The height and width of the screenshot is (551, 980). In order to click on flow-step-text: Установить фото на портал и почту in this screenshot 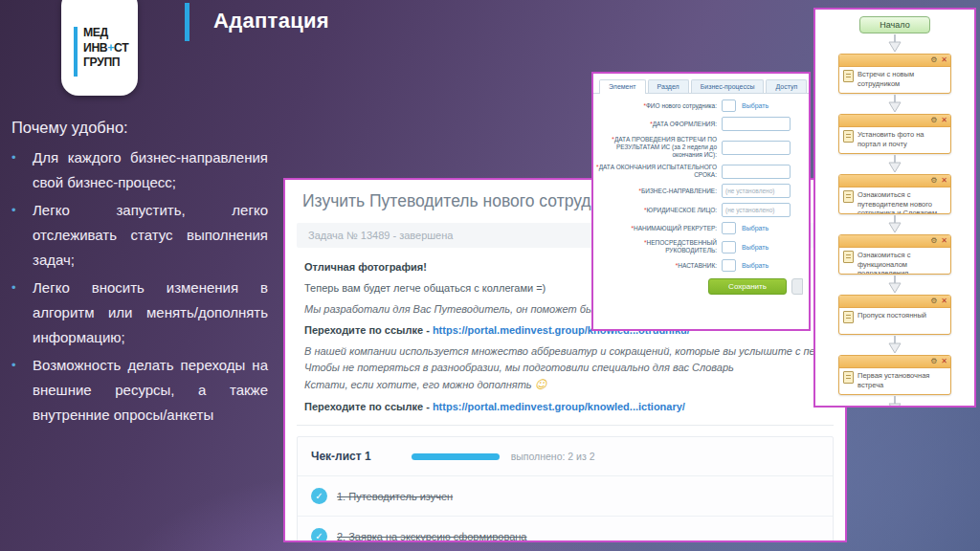, I will do `click(902, 140)`.